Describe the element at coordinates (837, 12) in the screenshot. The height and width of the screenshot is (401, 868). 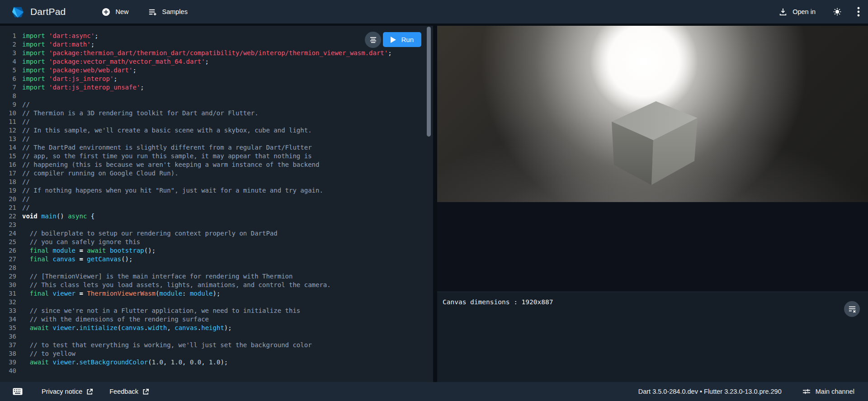
I see `theme-toggle-button` at that location.